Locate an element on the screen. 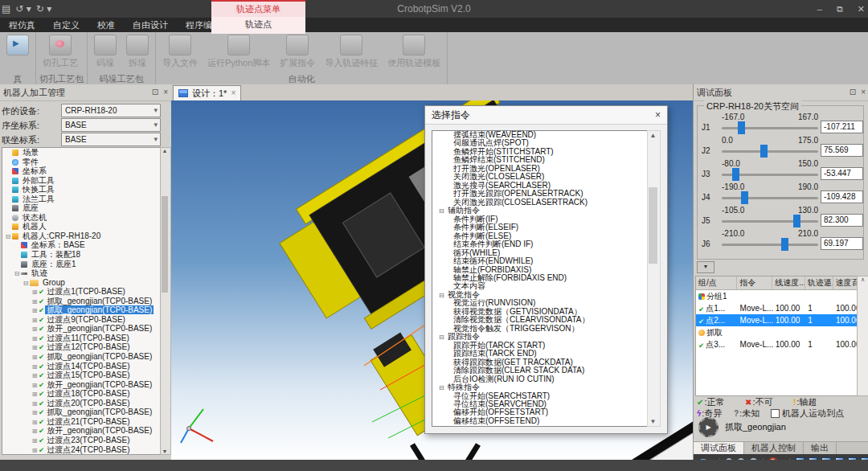 The height and width of the screenshot is (471, 868). tree-item: ⊞✔过渡点21(TCP0-BASE) is located at coordinates (81, 422).